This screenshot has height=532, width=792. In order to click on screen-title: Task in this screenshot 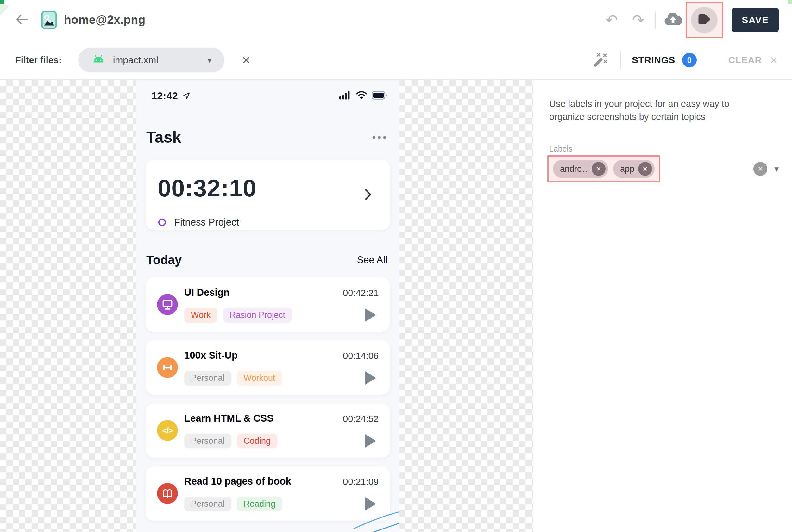, I will do `click(164, 137)`.